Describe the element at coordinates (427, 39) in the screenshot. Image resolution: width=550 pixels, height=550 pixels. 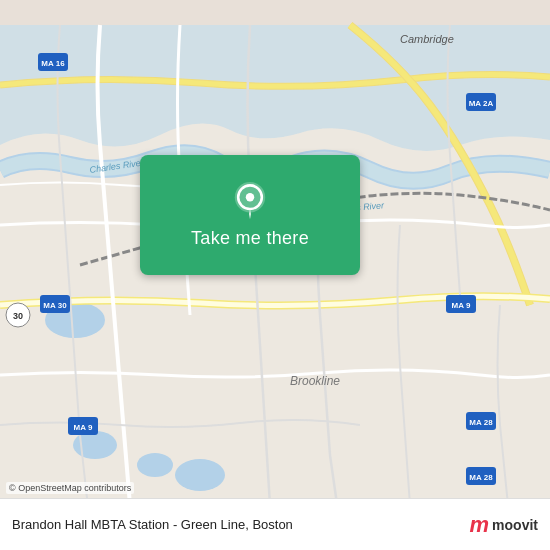
I see `svg-text: Cambridge` at that location.